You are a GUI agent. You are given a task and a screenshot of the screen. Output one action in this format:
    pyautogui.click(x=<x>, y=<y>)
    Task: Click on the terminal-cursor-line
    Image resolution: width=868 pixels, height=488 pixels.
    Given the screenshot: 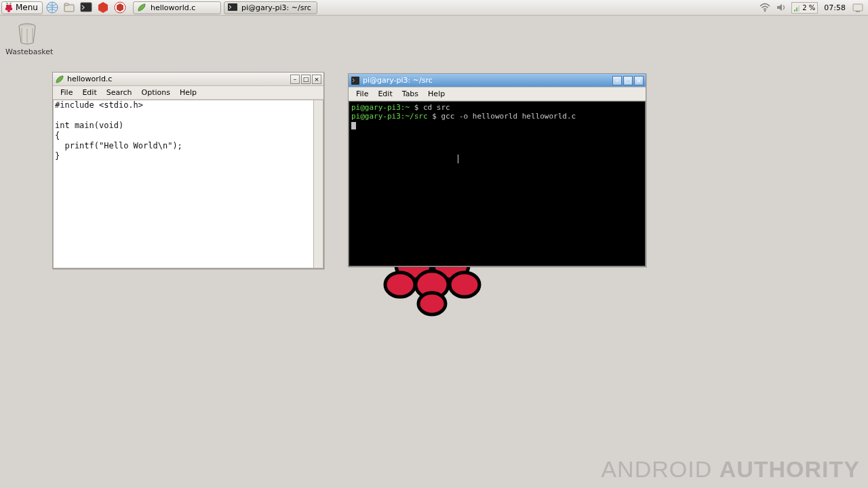 What is the action you would take?
    pyautogui.click(x=497, y=125)
    